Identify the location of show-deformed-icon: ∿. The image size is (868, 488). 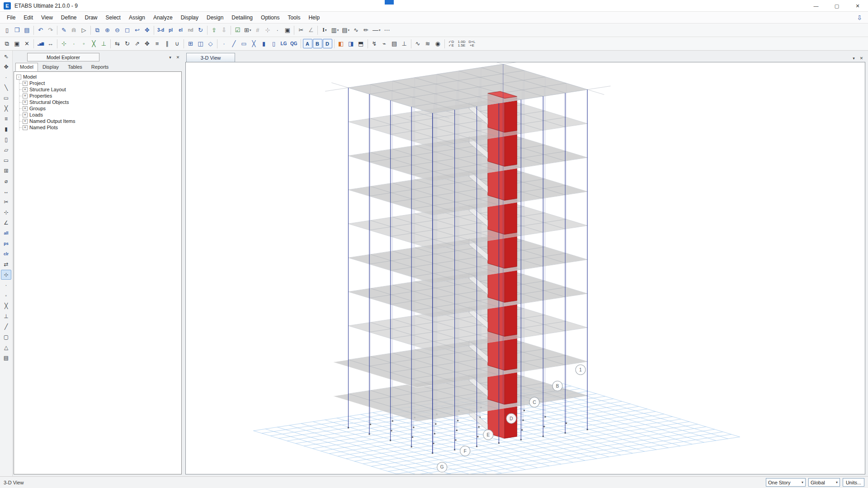
(418, 43).